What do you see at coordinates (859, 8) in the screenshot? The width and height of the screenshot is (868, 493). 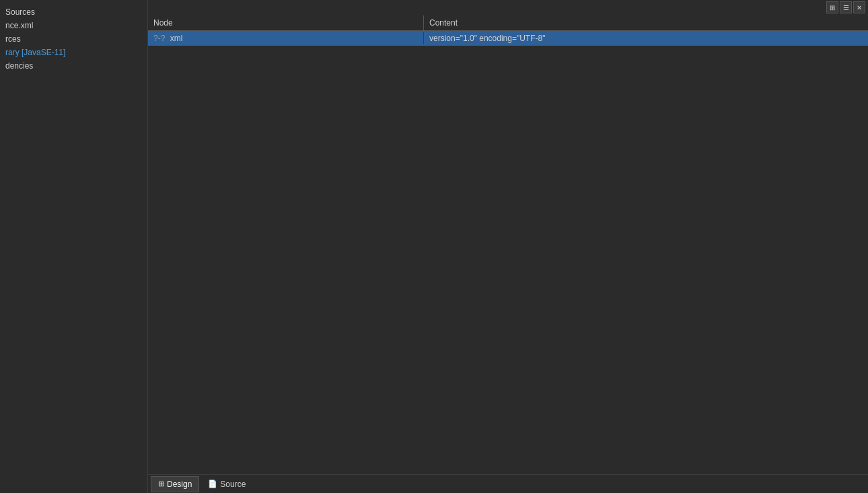 I see `close-icon: ✕` at bounding box center [859, 8].